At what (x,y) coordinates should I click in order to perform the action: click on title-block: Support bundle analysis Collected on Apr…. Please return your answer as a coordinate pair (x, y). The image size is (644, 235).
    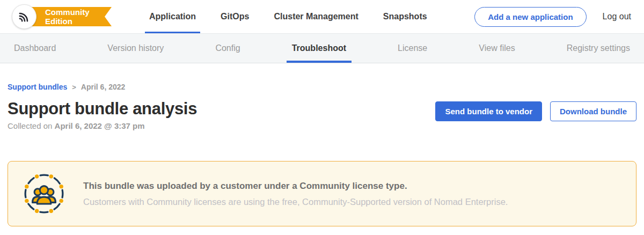
    Looking at the image, I should click on (102, 115).